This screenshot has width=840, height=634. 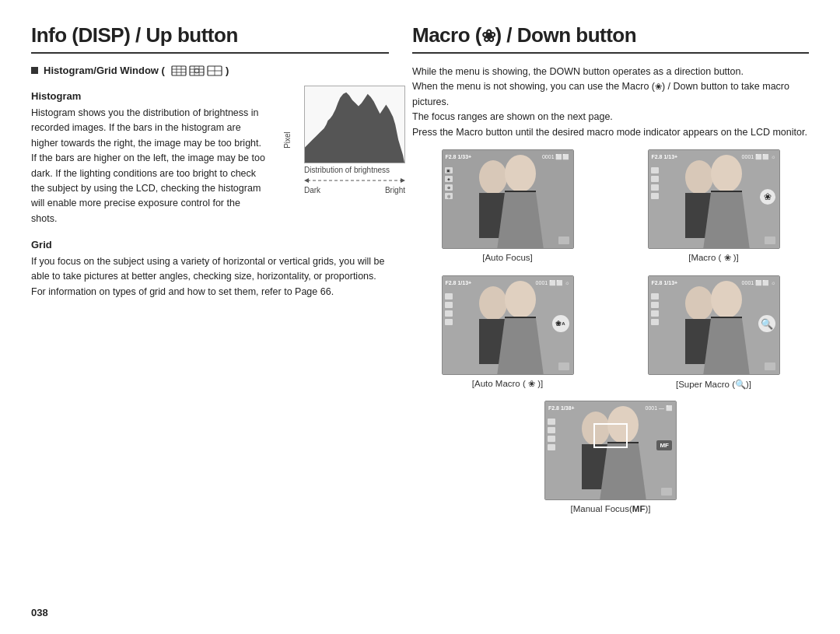 I want to click on intro-line-3: The focus ranges are shown on the next p…, so click(x=611, y=117).